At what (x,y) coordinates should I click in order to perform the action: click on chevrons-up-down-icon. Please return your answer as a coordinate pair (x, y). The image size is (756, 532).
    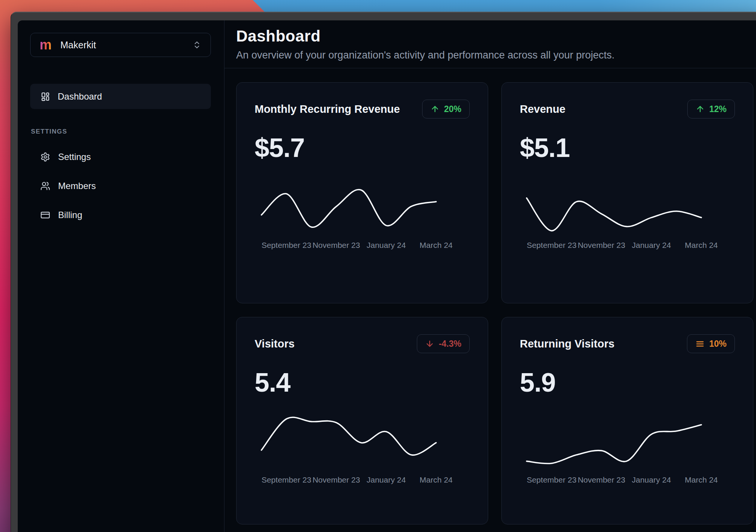
    Looking at the image, I should click on (197, 45).